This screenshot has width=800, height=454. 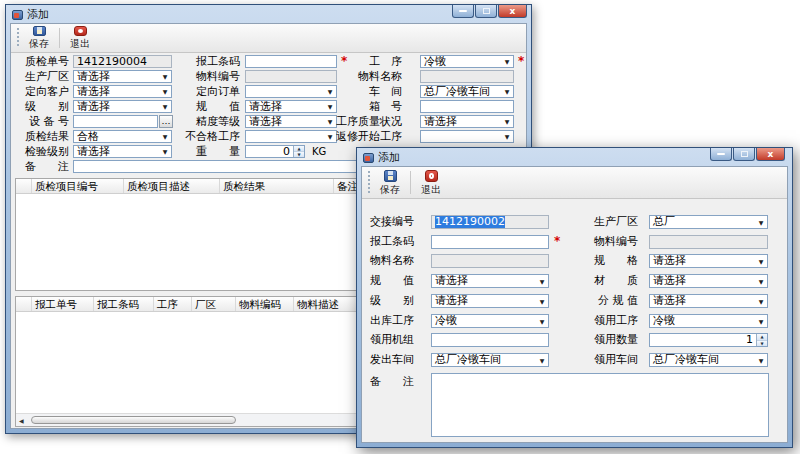 What do you see at coordinates (708, 222) in the screenshot?
I see `field-value: 总厂` at bounding box center [708, 222].